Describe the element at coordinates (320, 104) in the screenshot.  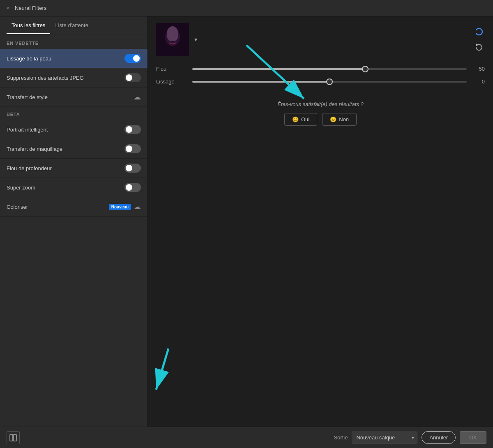
I see `satisfaction-question: Êtes-vous satisfait(e) des résultats ?` at that location.